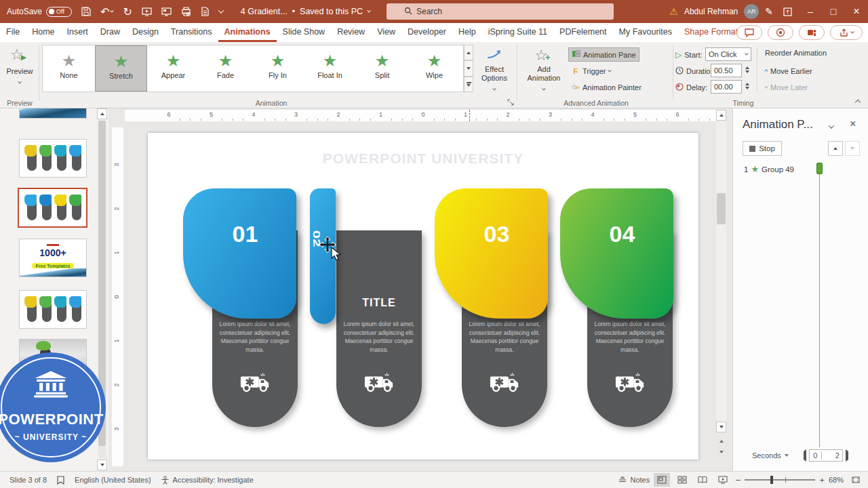 The height and width of the screenshot is (488, 868). What do you see at coordinates (102, 114) in the screenshot?
I see `thumb-scroll-up` at bounding box center [102, 114].